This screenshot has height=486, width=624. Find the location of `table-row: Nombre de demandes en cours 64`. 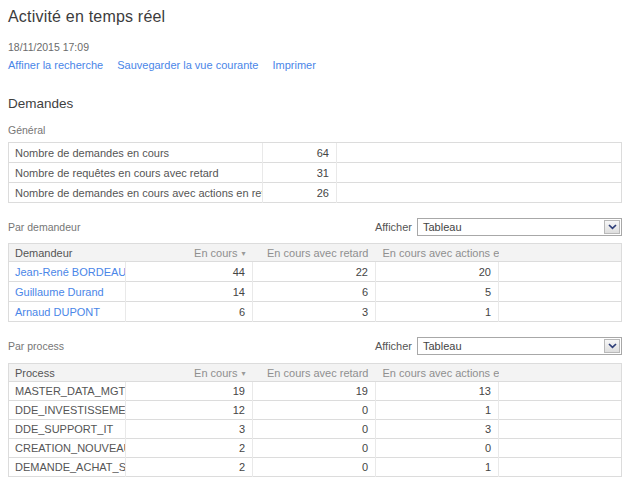

table-row: Nombre de demandes en cours 64 is located at coordinates (316, 153).